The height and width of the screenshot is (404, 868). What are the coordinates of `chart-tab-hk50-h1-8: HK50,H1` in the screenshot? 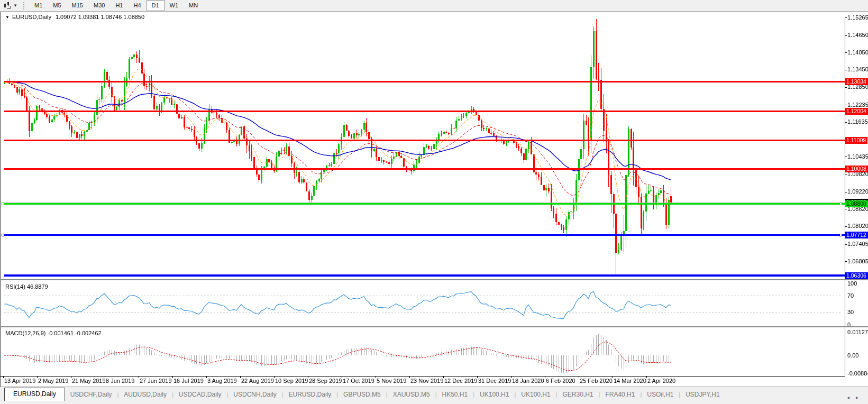 It's located at (455, 394).